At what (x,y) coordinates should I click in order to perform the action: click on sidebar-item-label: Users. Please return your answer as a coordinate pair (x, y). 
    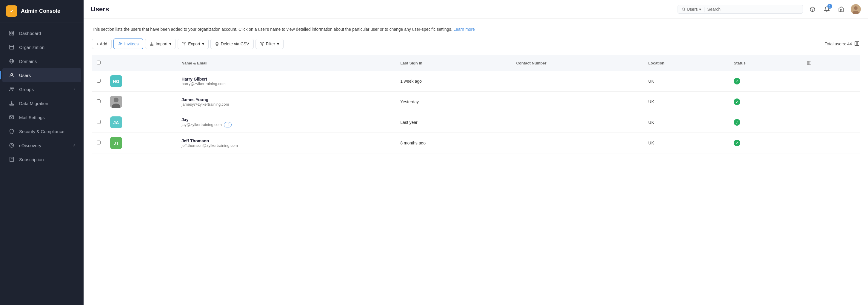
    Looking at the image, I should click on (25, 75).